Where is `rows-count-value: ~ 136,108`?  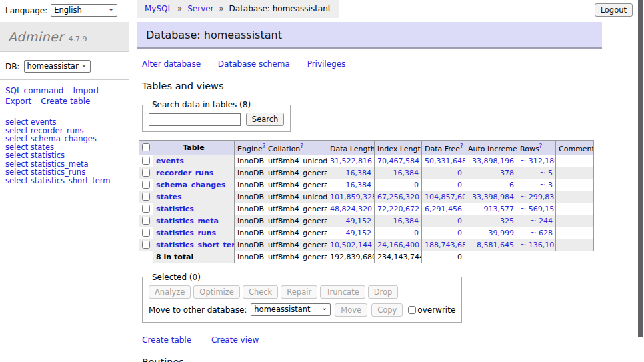
rows-count-value: ~ 136,108 is located at coordinates (537, 245).